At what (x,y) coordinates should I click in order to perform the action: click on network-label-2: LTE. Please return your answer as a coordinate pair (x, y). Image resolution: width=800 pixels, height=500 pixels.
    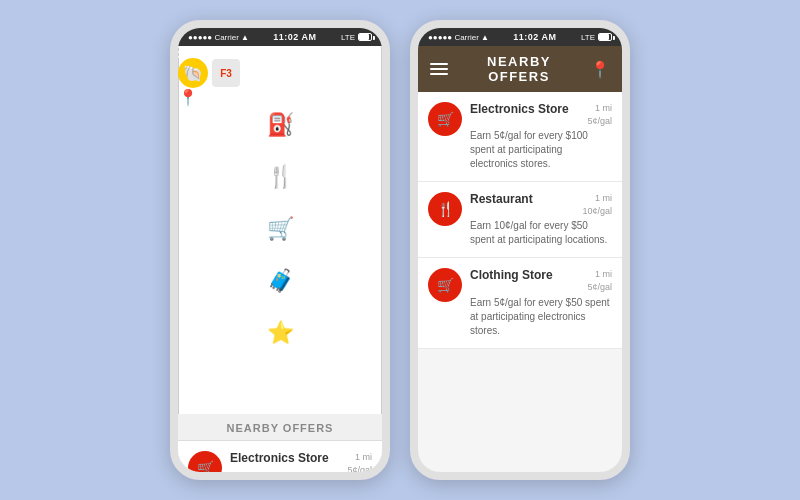
    Looking at the image, I should click on (588, 38).